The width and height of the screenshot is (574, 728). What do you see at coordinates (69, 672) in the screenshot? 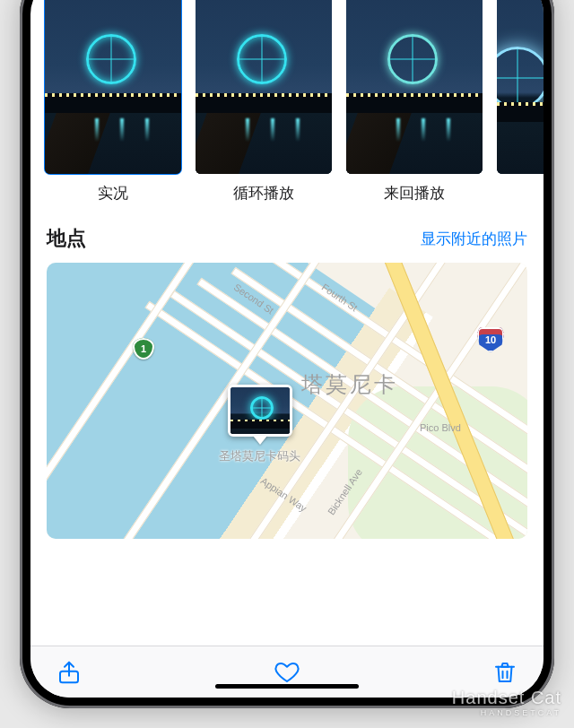
I see `share-icon` at bounding box center [69, 672].